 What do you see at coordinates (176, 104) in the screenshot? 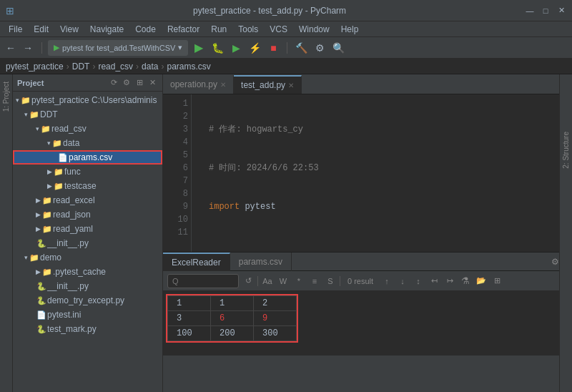
I see `line-num-1: 1` at bounding box center [176, 104].